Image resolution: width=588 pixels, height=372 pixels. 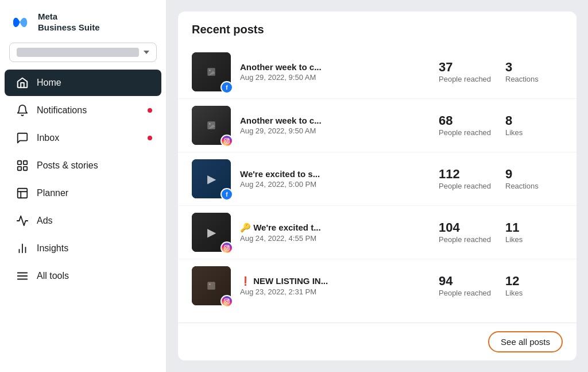 What do you see at coordinates (377, 232) in the screenshot?
I see `table-row: ▶ 🔑 We're excited t... Aug 24, 2022, 4:5…` at bounding box center [377, 232].